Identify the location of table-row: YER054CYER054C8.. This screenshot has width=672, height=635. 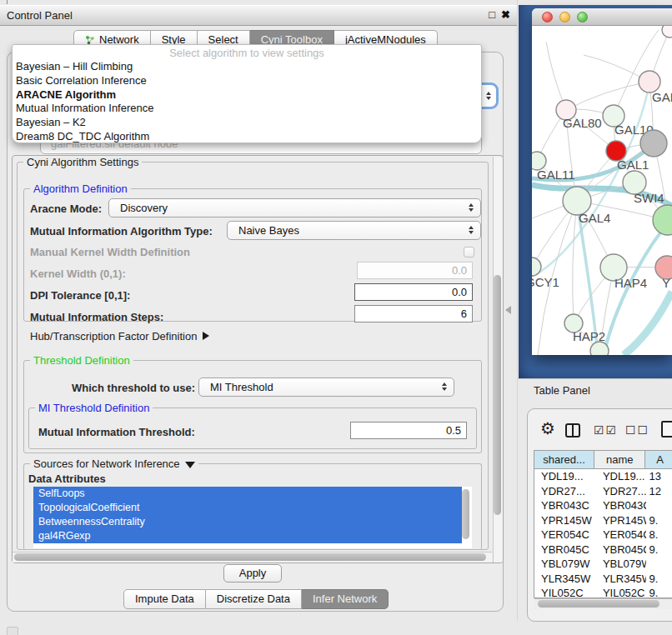
(604, 535).